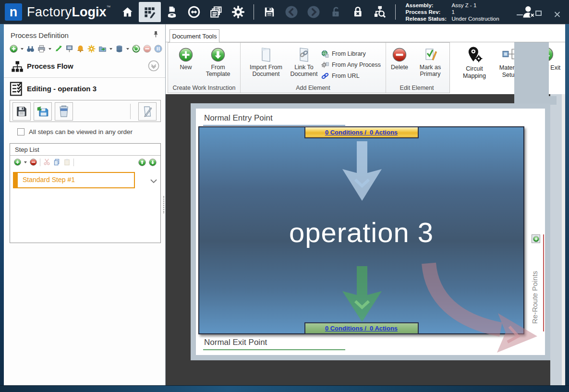 The width and height of the screenshot is (569, 392). What do you see at coordinates (128, 12) in the screenshot?
I see `home-button` at bounding box center [128, 12].